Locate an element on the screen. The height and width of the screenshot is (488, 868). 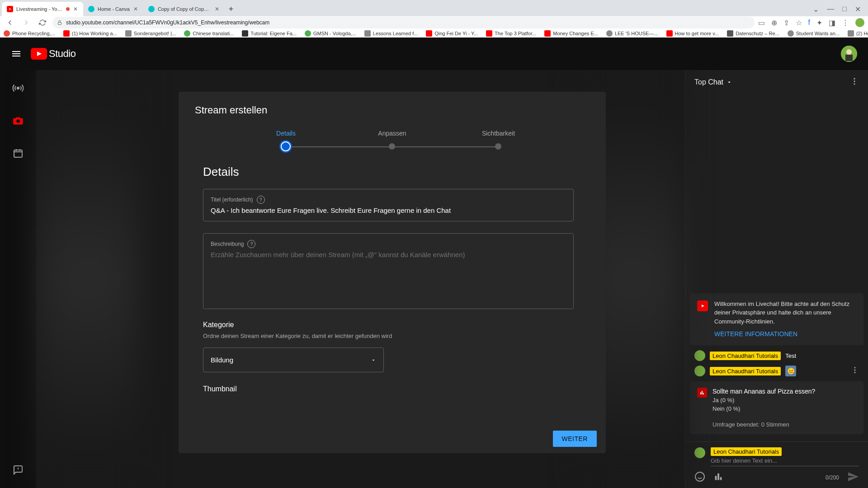
minimize-icon: — is located at coordinates (830, 9).